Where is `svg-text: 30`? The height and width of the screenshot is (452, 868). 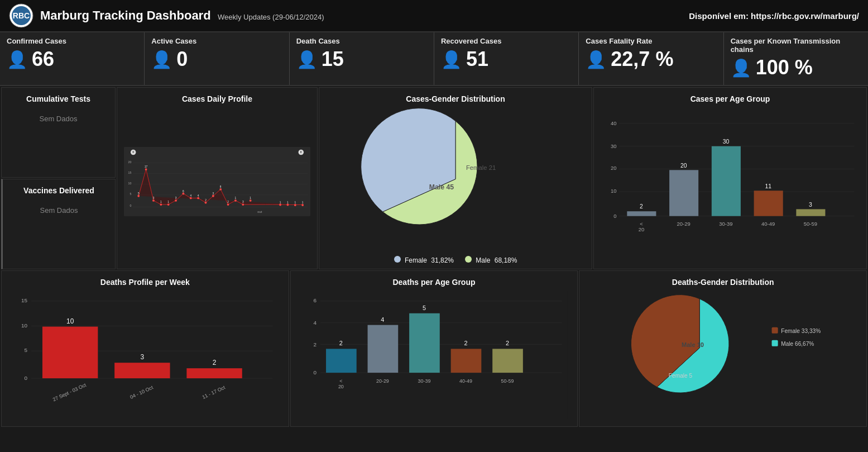
svg-text: 30 is located at coordinates (726, 142).